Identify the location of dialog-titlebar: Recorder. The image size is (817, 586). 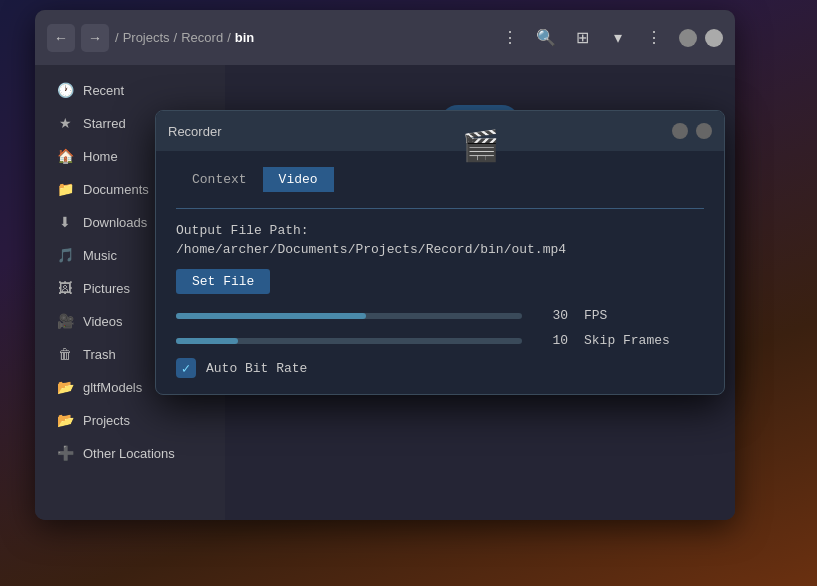
(440, 131).